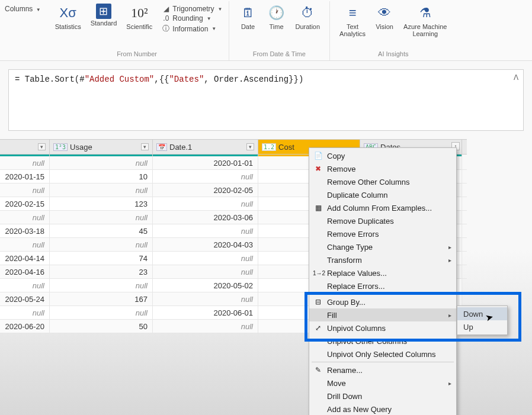 The width and height of the screenshot is (532, 415). I want to click on cell: 2020-04-16, so click(25, 272).